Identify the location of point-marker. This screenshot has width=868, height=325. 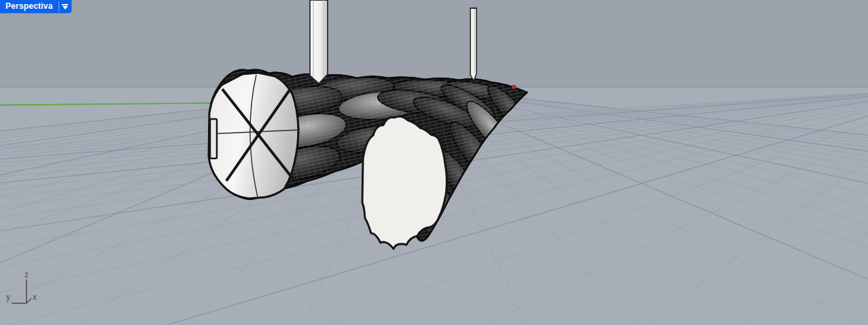
(514, 87).